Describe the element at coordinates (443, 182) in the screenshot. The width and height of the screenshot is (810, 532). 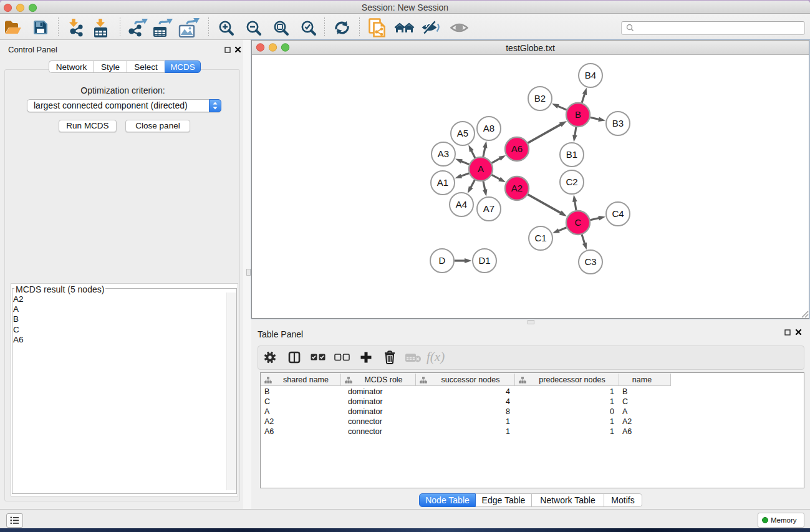
I see `svg-text: A1` at that location.